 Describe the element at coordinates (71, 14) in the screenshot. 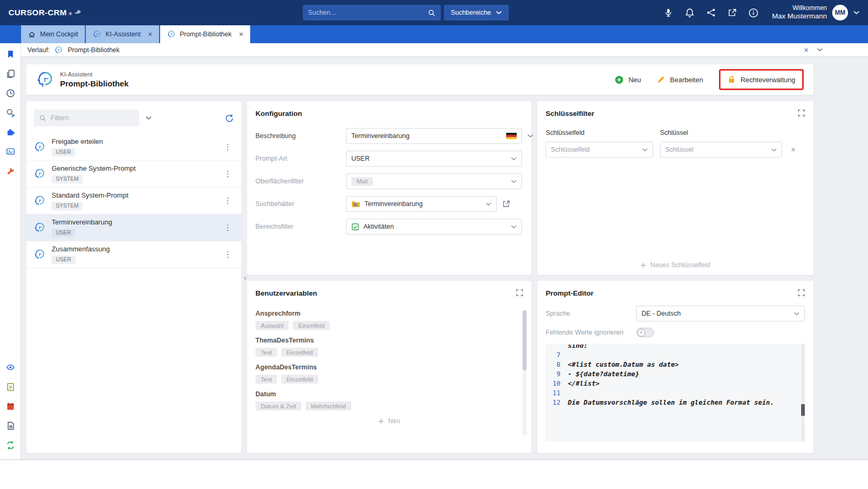

I see `registered-mark: ®` at that location.